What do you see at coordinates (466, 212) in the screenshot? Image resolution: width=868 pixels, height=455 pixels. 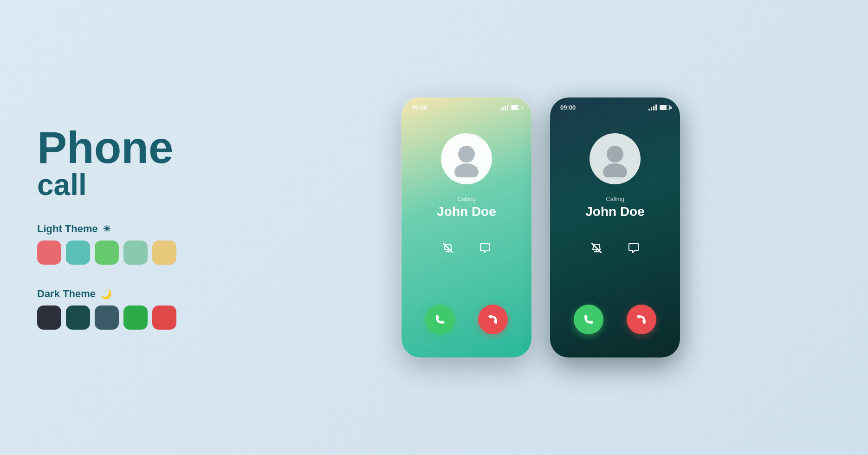 I see `contact-name-light: John Doe` at bounding box center [466, 212].